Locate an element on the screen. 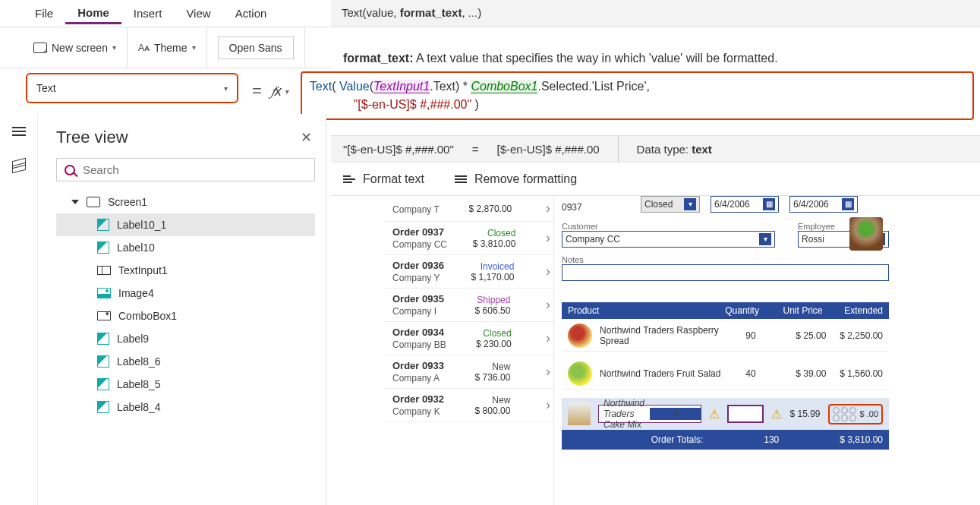 Image resolution: width=980 pixels, height=505 pixels. format-toolbar: Format text Remove formatting is located at coordinates (656, 179).